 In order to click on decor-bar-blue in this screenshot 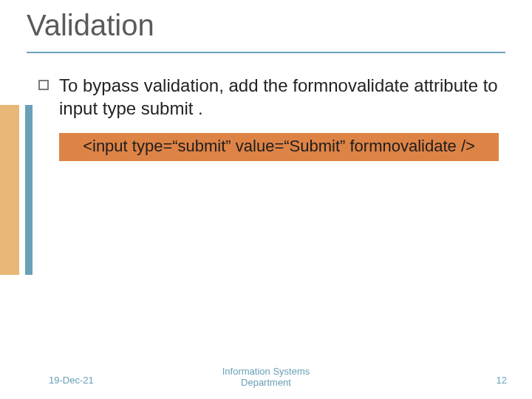, I will do `click(29, 190)`.